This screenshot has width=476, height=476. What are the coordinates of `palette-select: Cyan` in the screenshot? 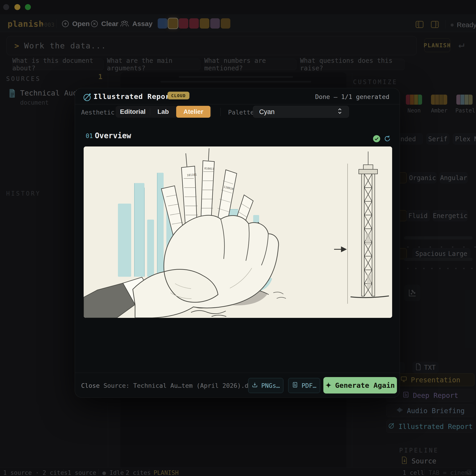 It's located at (301, 112).